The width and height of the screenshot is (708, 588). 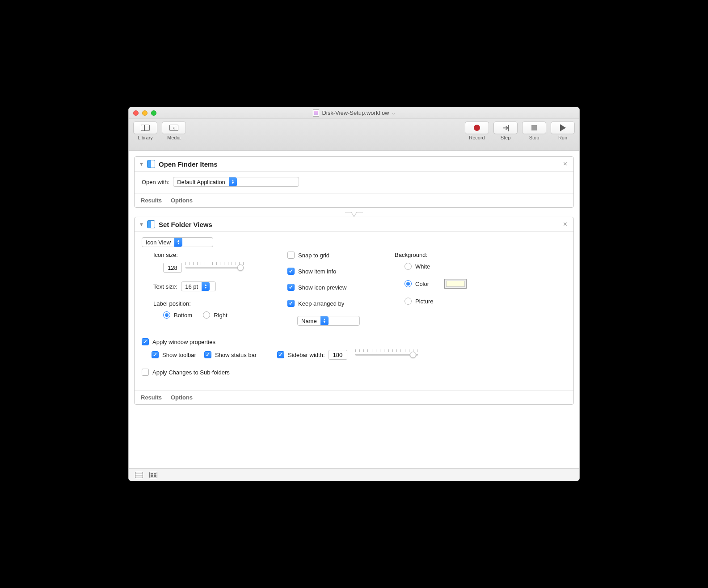 I want to click on label-pos-right-radio, so click(x=206, y=315).